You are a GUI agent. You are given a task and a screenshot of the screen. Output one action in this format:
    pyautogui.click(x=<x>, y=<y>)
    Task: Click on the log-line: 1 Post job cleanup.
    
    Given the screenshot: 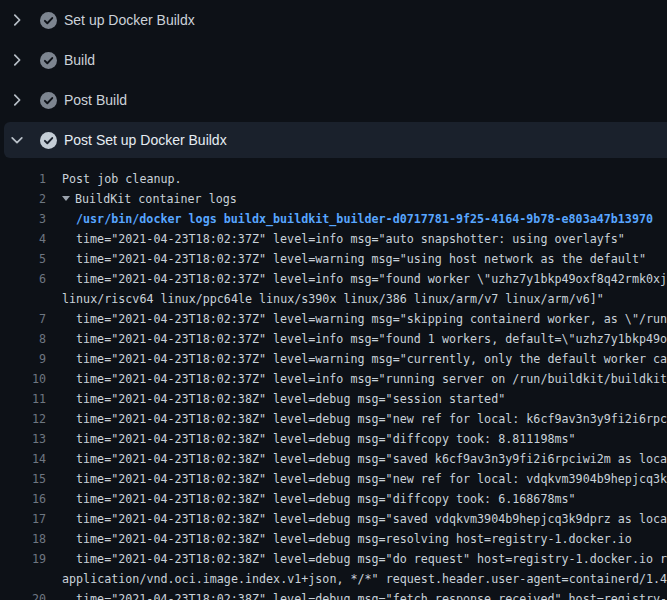 What is the action you would take?
    pyautogui.click(x=334, y=179)
    